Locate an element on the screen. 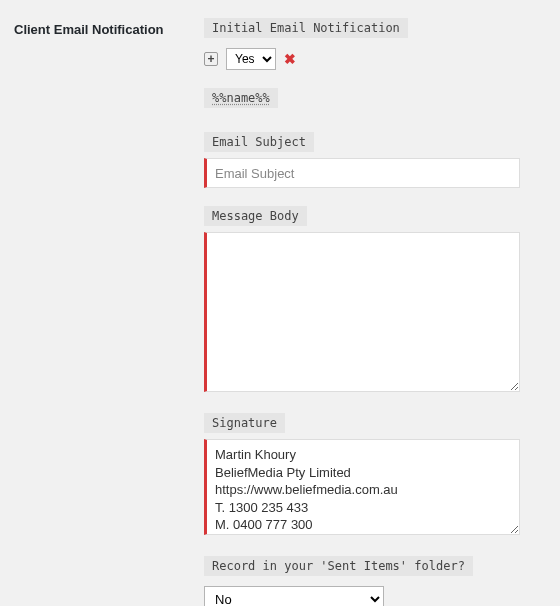 Image resolution: width=560 pixels, height=606 pixels. signature-input is located at coordinates (362, 487).